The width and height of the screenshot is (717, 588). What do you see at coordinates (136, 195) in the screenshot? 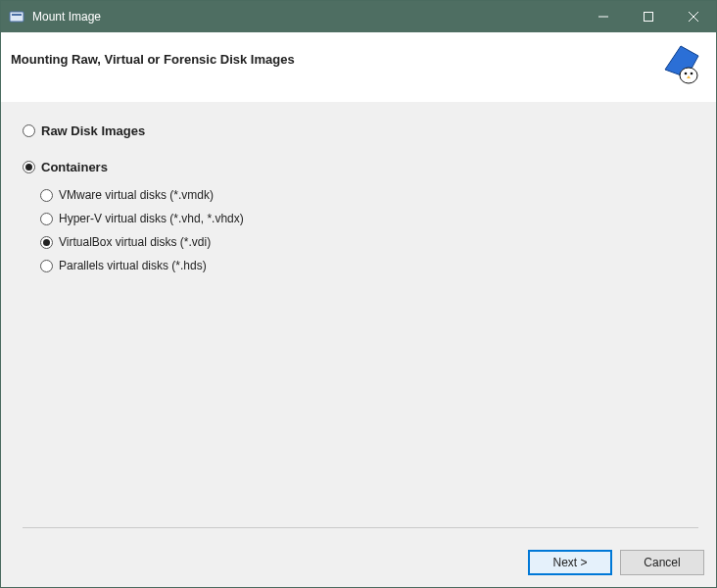
I see `option-label: VMware virtual disks (*.vmdk)` at bounding box center [136, 195].